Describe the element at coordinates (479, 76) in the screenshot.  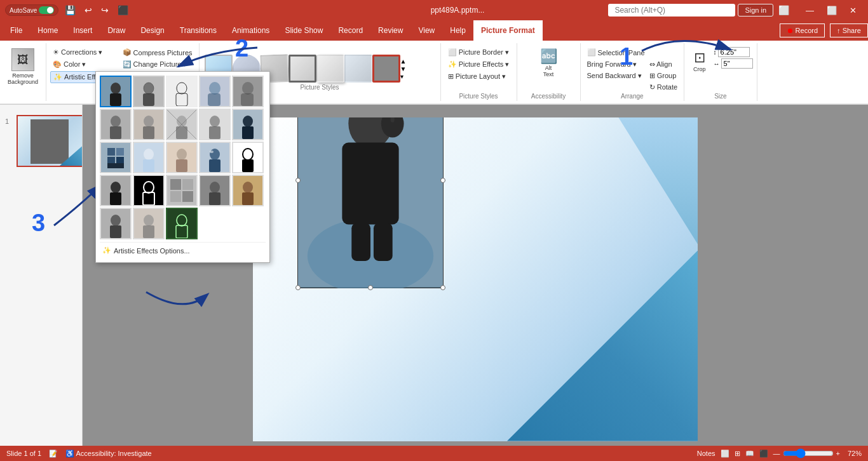
I see `picture-layout-button: ⊞ Picture Layout ▾` at that location.